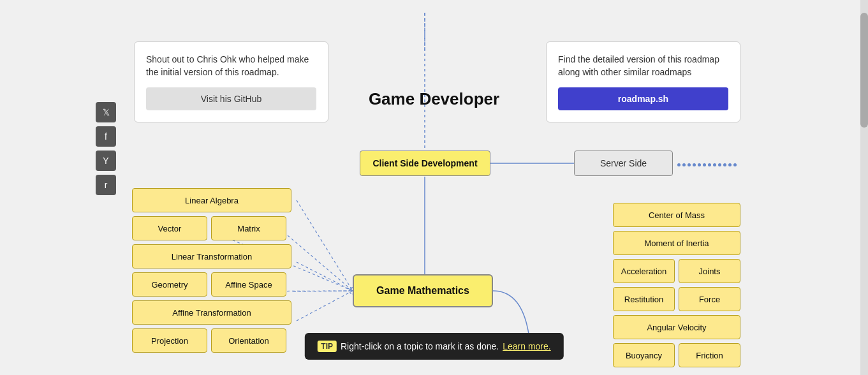  What do you see at coordinates (106, 161) in the screenshot?
I see `ycombinator-icon: Y` at bounding box center [106, 161].